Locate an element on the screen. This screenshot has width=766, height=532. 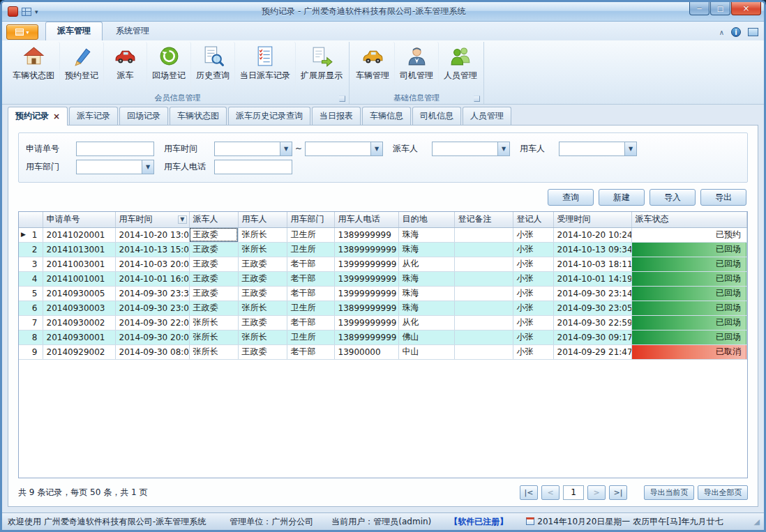
cell-destination: 从化 is located at coordinates (426, 322).